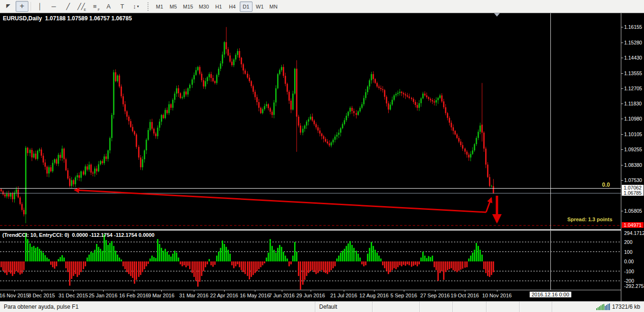  Describe the element at coordinates (246, 7) in the screenshot. I see `timeframe-d1: D1` at that location.